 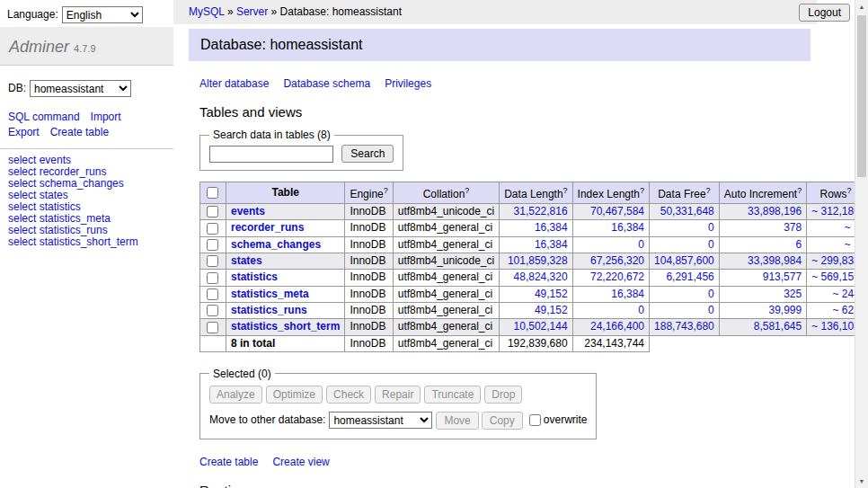 I want to click on sidebar-table-link: select statistics_short_term, so click(x=91, y=243).